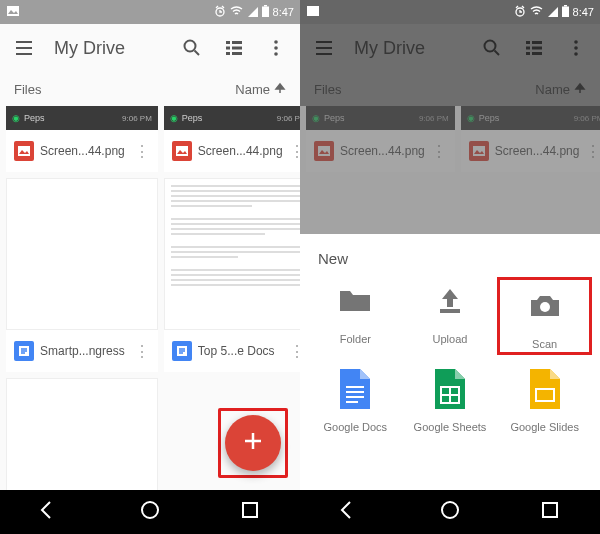 This screenshot has width=600, height=534. I want to click on google-sheets-button: Google Sheets, so click(450, 399).